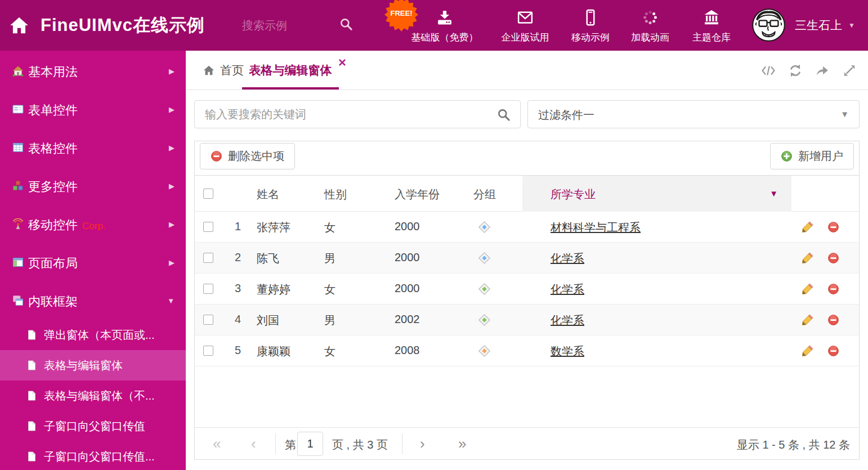 Image resolution: width=868 pixels, height=470 pixels. Describe the element at coordinates (93, 301) in the screenshot. I see `sidebar-item-iframe: 内联框架 ▼` at that location.